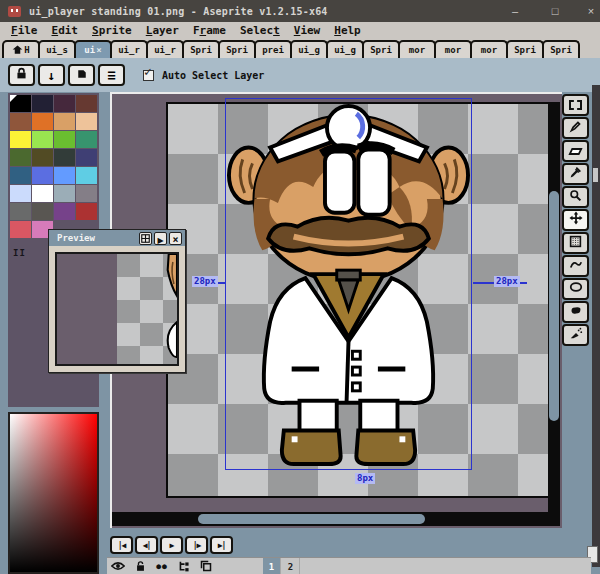 This screenshot has height=574, width=600. Describe the element at coordinates (146, 545) in the screenshot. I see `prev-frame-button: ◀|` at that location.